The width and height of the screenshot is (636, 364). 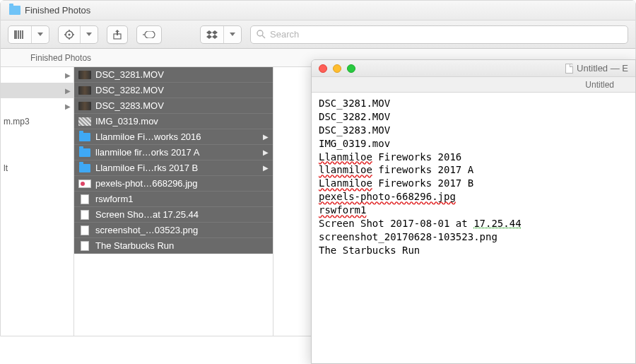 What do you see at coordinates (473, 237) in the screenshot?
I see `text-line: screenshot_20170628-103523.png` at bounding box center [473, 237].